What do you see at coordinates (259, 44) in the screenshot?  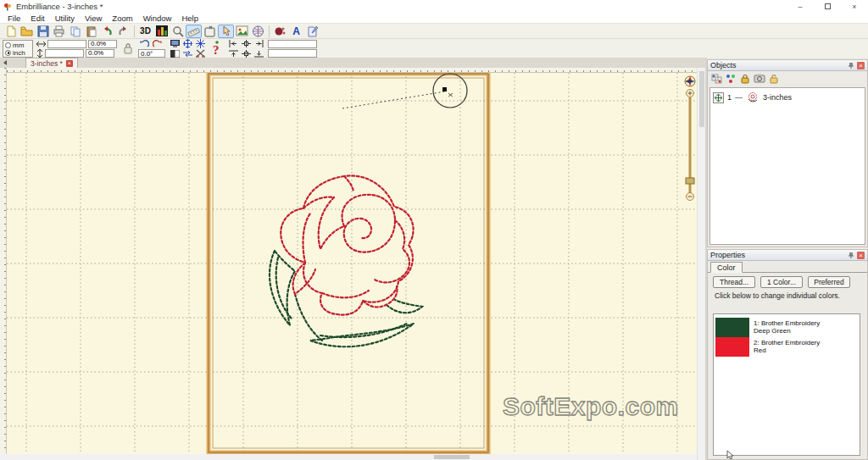 I see `align-right-button` at bounding box center [259, 44].